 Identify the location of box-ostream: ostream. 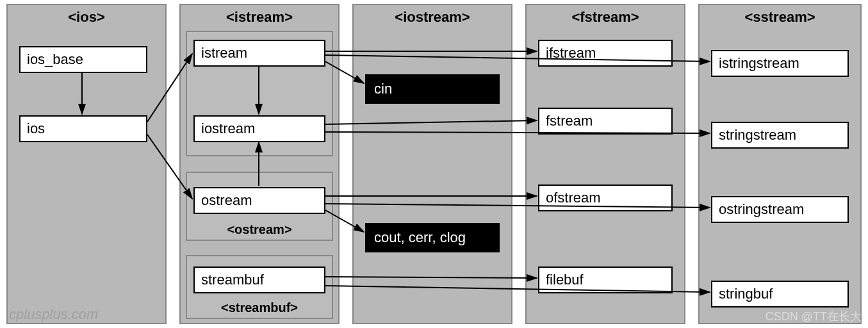
(259, 201).